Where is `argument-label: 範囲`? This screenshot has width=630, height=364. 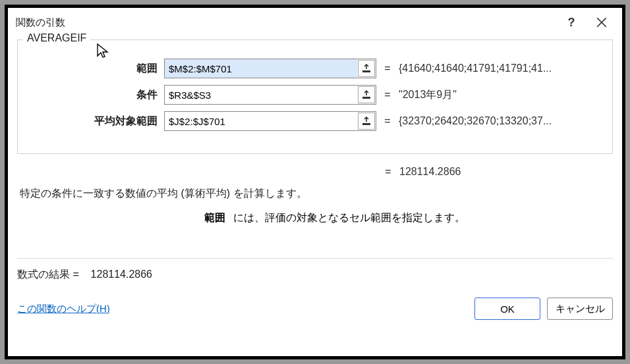 argument-label: 範囲 is located at coordinates (96, 68).